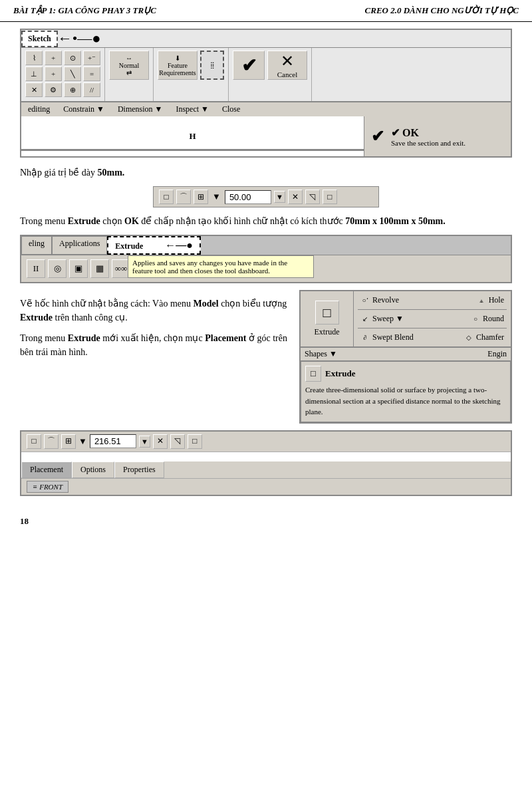  I want to click on shapes-label: Shapes ▼, so click(321, 354).